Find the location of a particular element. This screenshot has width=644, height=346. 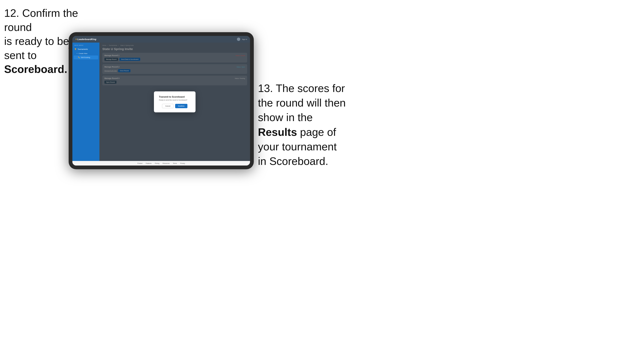

footer-privacy: Privacy is located at coordinates (182, 163).